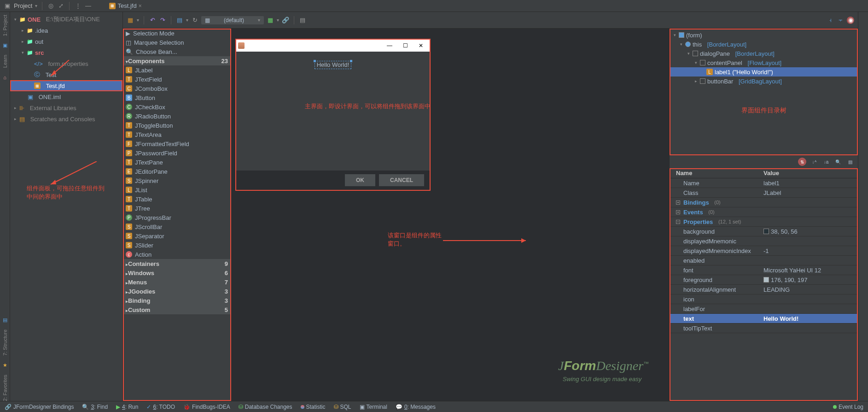 The image size is (868, 412). What do you see at coordinates (177, 88) in the screenshot?
I see `palette-jcombobox: CJComboBox` at bounding box center [177, 88].